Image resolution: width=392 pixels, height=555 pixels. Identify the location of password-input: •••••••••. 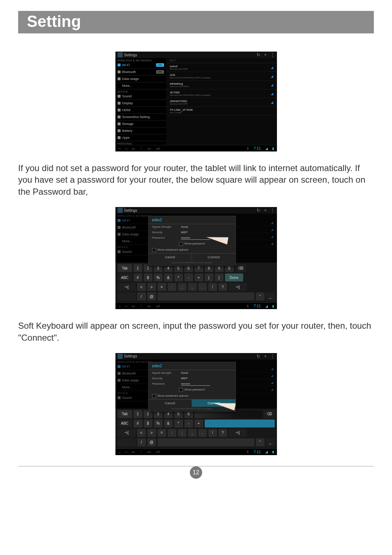
(196, 384).